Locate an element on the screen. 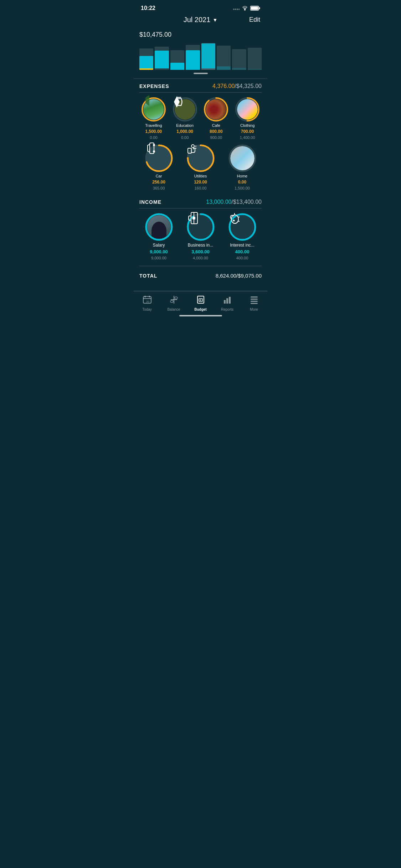 This screenshot has height=868, width=401. utilities-budget: 160.00 is located at coordinates (201, 188).